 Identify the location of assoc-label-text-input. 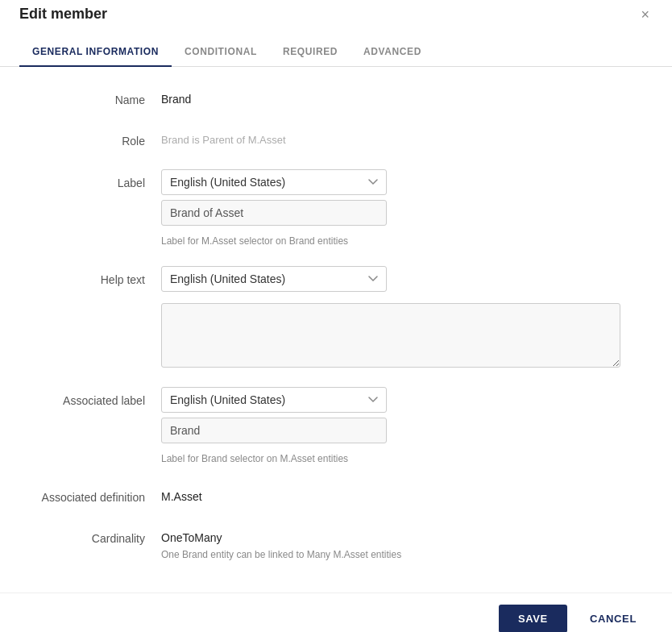
(274, 430).